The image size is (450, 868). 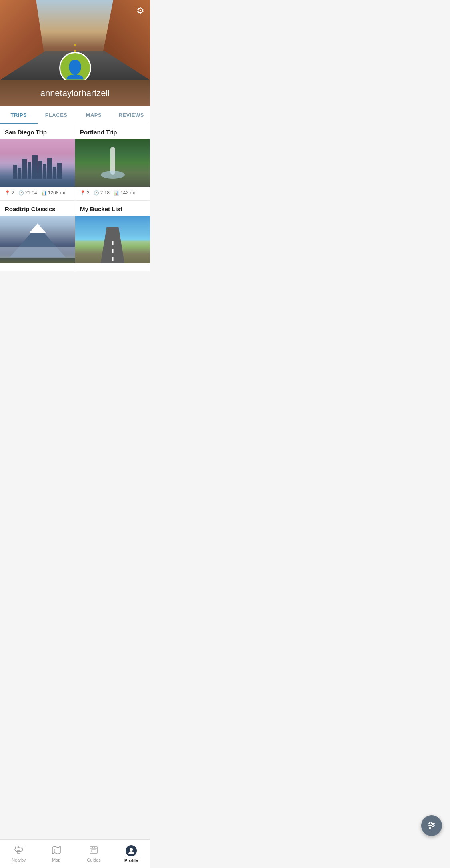 What do you see at coordinates (38, 252) in the screenshot?
I see `mountain-fog` at bounding box center [38, 252].